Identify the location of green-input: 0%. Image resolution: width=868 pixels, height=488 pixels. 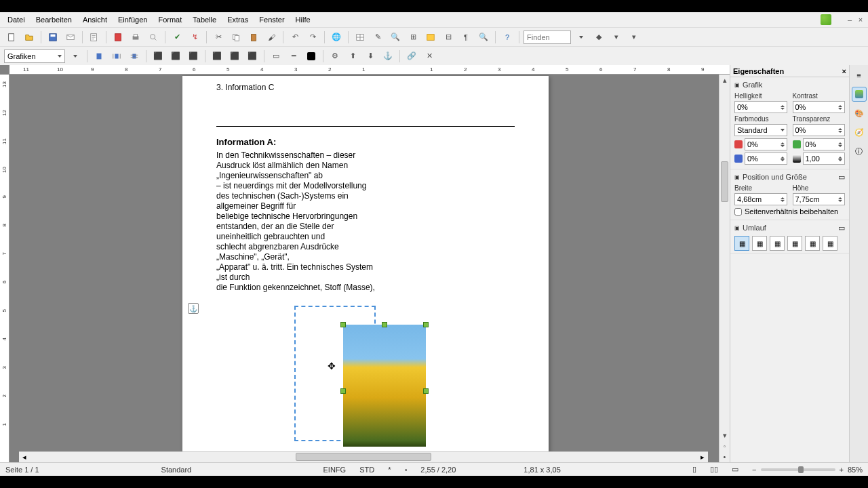
(825, 144).